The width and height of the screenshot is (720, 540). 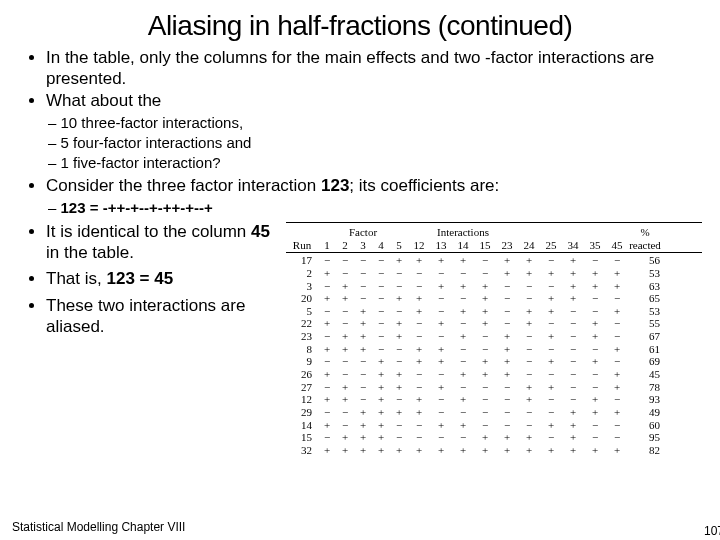 I want to click on bullet-list-mid: Consider the three factor interaction 12…, so click(x=360, y=186).